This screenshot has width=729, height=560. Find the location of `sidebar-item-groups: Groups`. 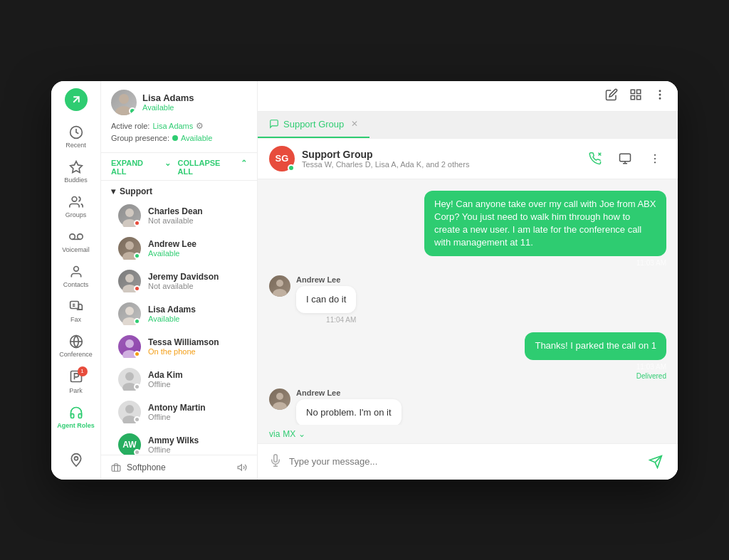

sidebar-item-groups: Groups is located at coordinates (75, 206).